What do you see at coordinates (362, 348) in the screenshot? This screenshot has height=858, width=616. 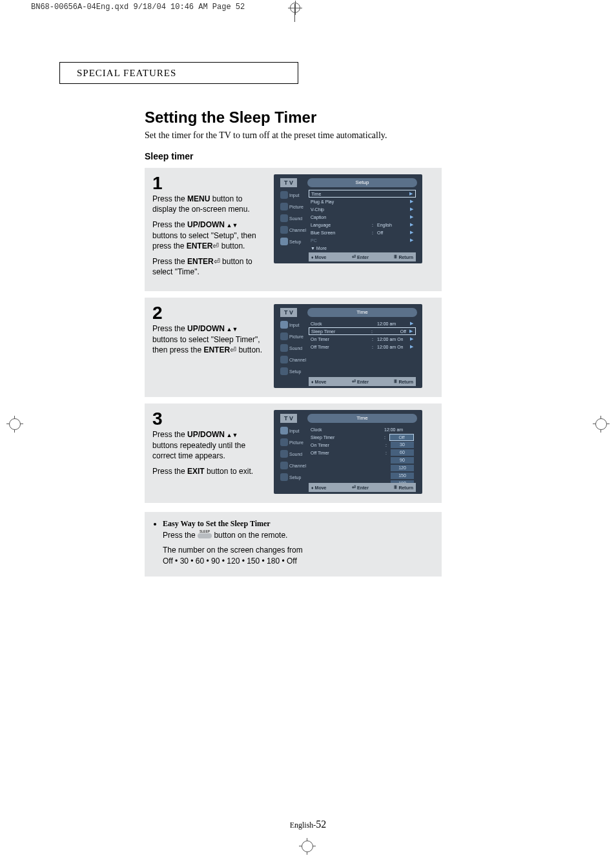 I see `tv-menu-body: Clock12:00 am▶ Sleep Timer:Off▶ On Timer…` at bounding box center [362, 348].